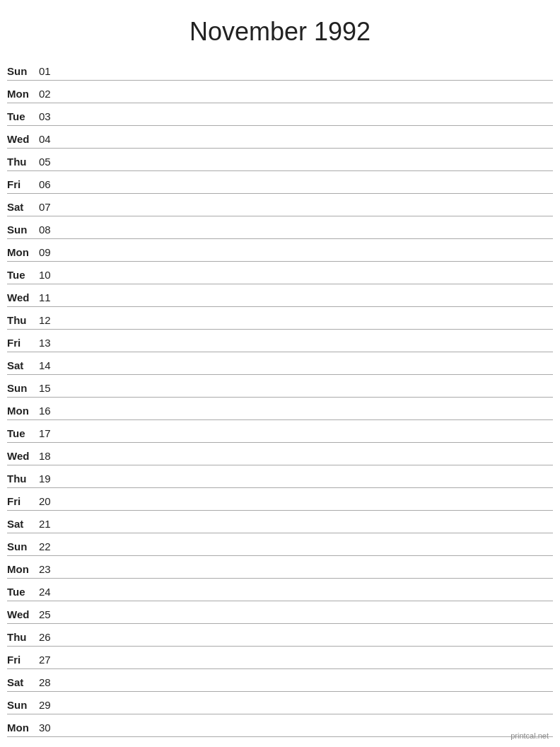 The height and width of the screenshot is (747, 560). What do you see at coordinates (50, 548) in the screenshot?
I see `day-number: 22` at bounding box center [50, 548].